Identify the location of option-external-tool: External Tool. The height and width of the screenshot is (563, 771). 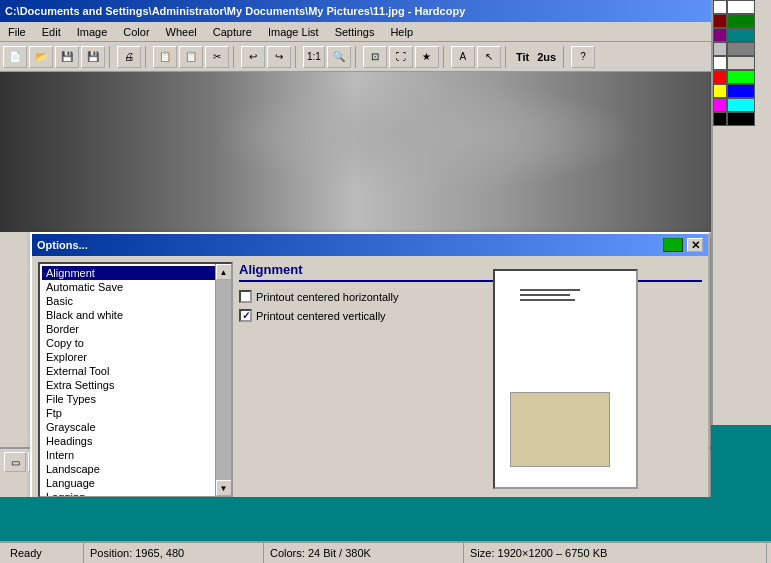
(136, 371).